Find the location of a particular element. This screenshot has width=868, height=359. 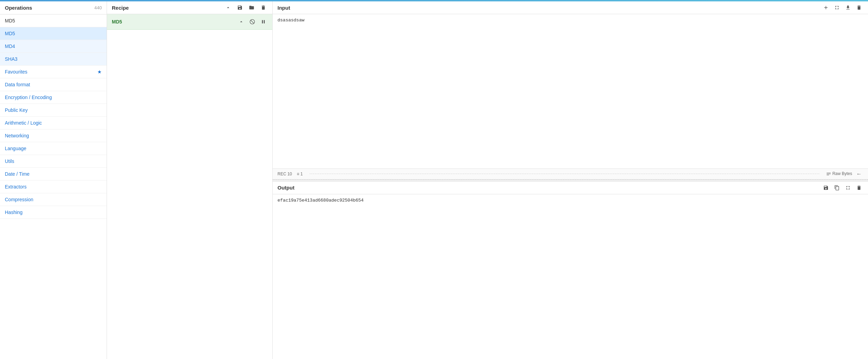

output-copy-button is located at coordinates (837, 188).